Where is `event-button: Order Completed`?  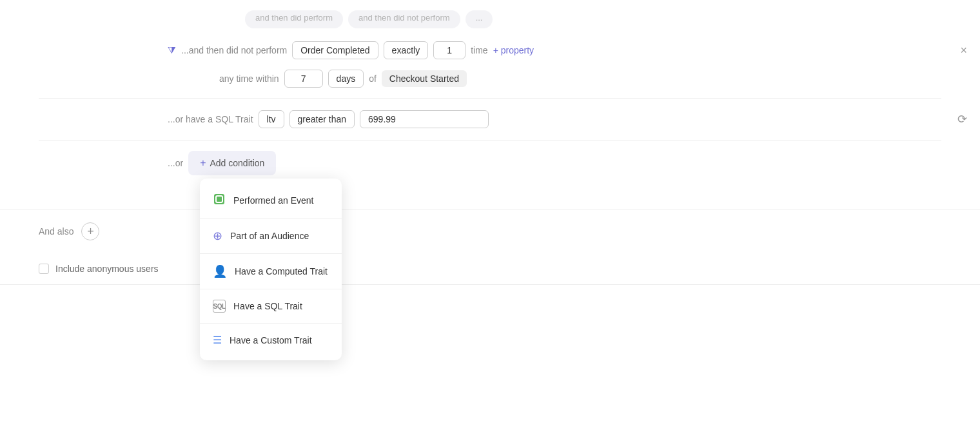 event-button: Order Completed is located at coordinates (335, 50).